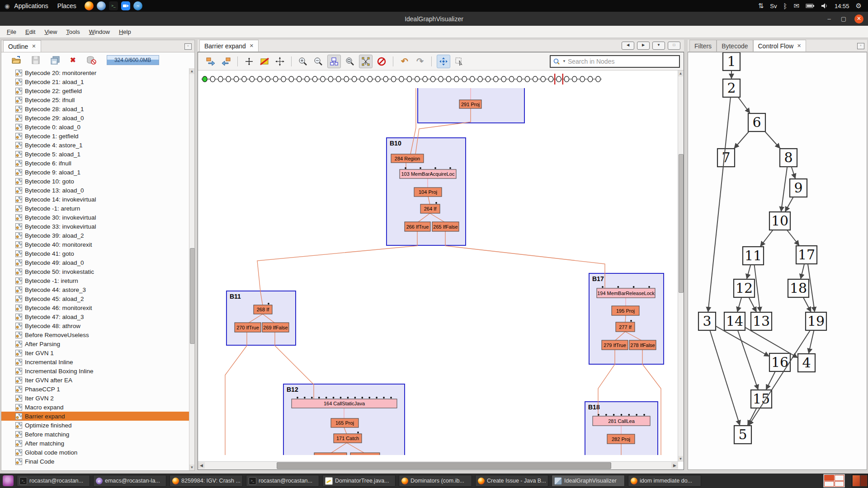 This screenshot has height=488, width=868. Describe the element at coordinates (95, 199) in the screenshot. I see `tree-item-bytecode-14-invokevirtual: Bytecode 14: invokevirtual` at that location.